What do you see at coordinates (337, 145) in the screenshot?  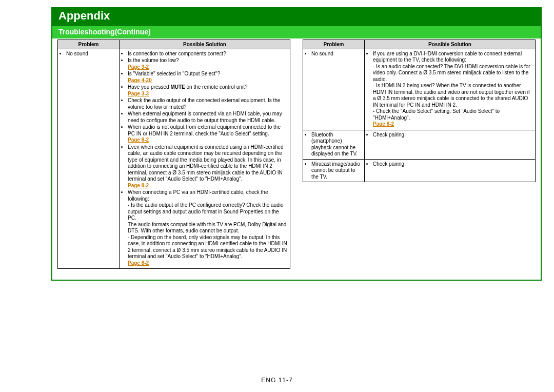 I see `problem-text: Bluetooth (smartphone) playback cannot b…` at bounding box center [337, 145].